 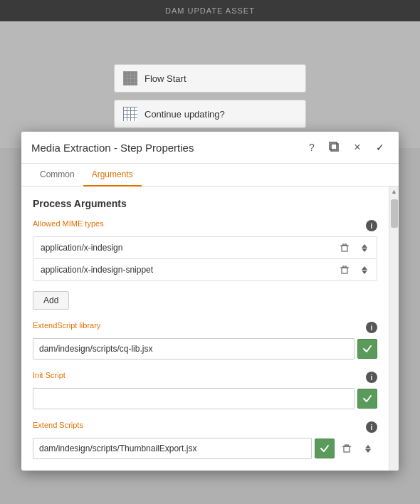 What do you see at coordinates (130, 78) in the screenshot?
I see `flow-start-icon` at bounding box center [130, 78].